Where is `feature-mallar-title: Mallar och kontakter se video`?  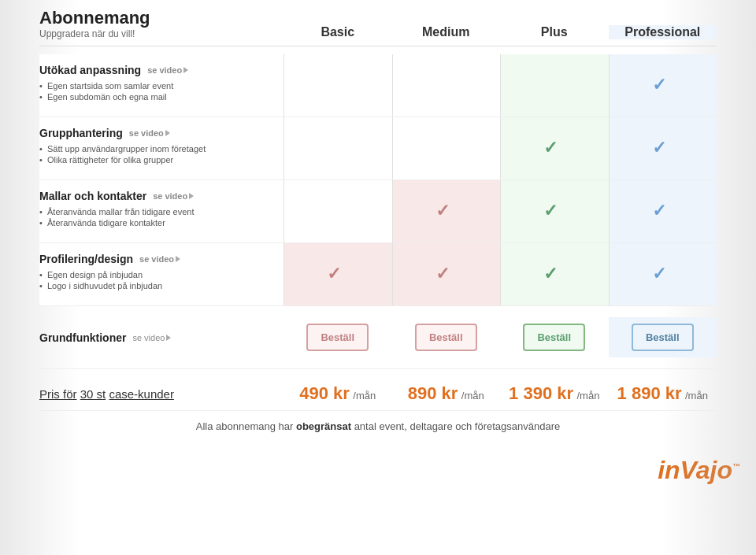
feature-mallar-title: Mallar och kontakter se video is located at coordinates (158, 196).